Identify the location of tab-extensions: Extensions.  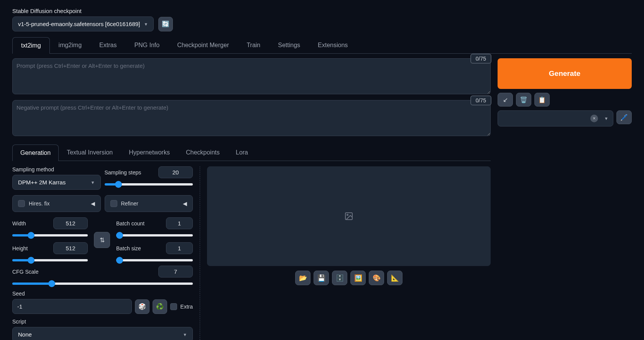
(333, 45).